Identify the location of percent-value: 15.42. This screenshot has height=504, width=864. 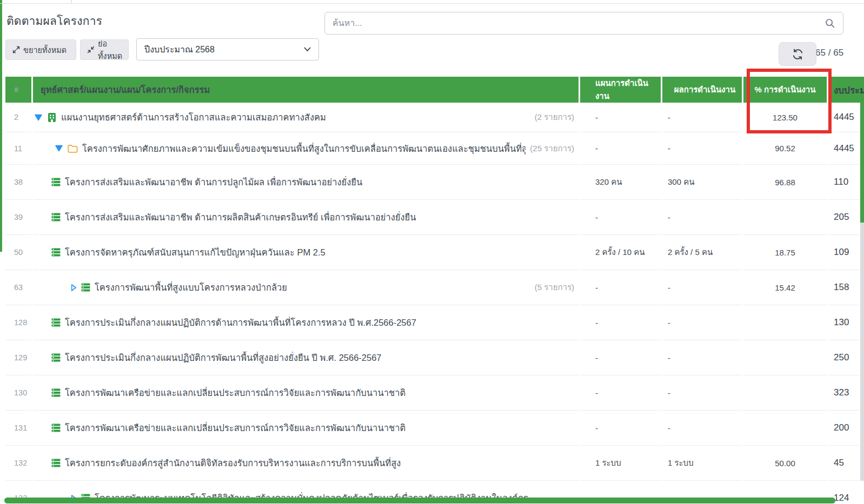
(785, 287).